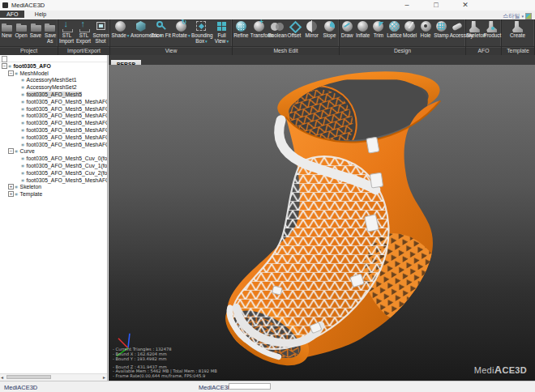 This screenshot has height=392, width=535. I want to click on tree-node: foot0305_AFO_Mesh5_MeshAFO0_MeshAF, so click(54, 123).